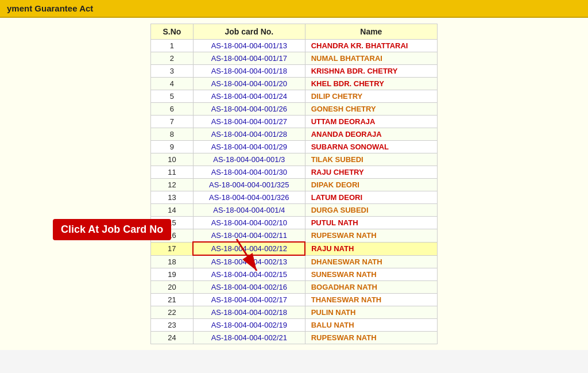 The image size is (588, 373). Describe the element at coordinates (172, 172) in the screenshot. I see `cell-sno: 11` at that location.